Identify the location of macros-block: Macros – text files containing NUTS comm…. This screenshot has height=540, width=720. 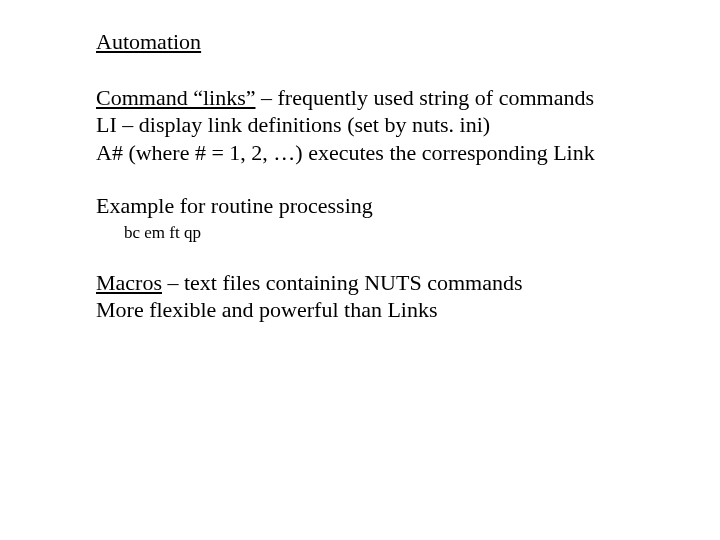
(388, 296).